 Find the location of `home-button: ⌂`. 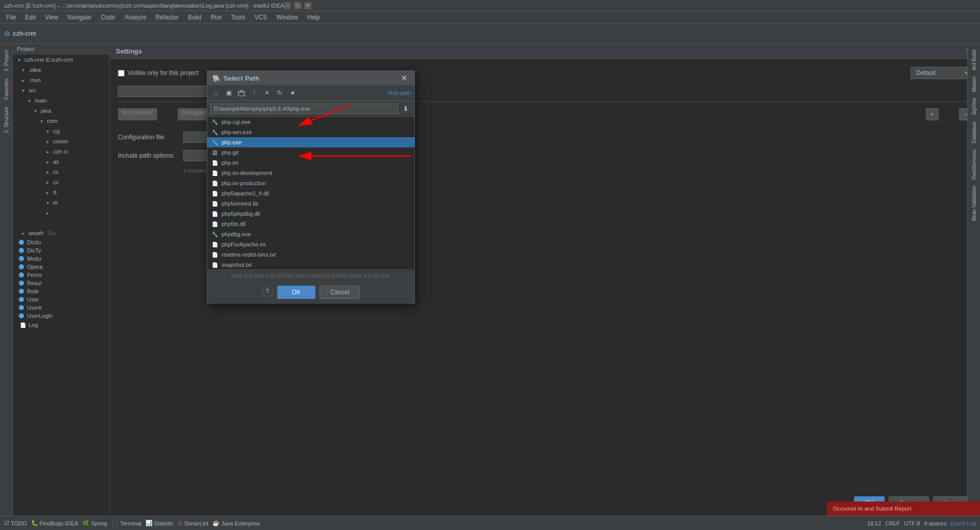

home-button: ⌂ is located at coordinates (216, 93).